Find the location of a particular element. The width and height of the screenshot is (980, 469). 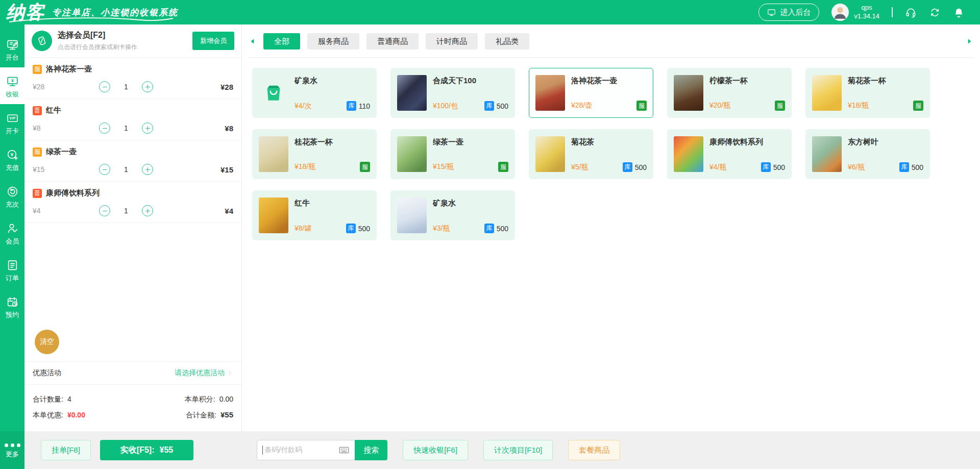

category-tab: 服务商品 is located at coordinates (333, 41).